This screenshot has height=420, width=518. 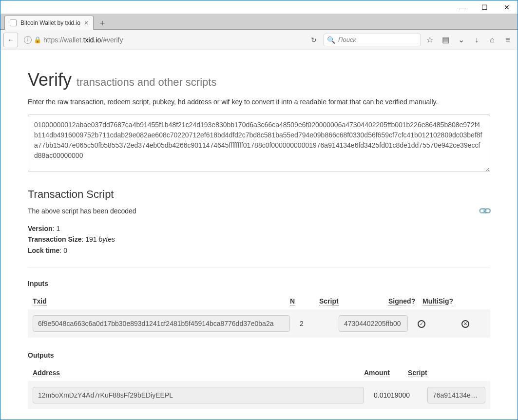 I want to click on locktime-label: Lock time, so click(x=44, y=250).